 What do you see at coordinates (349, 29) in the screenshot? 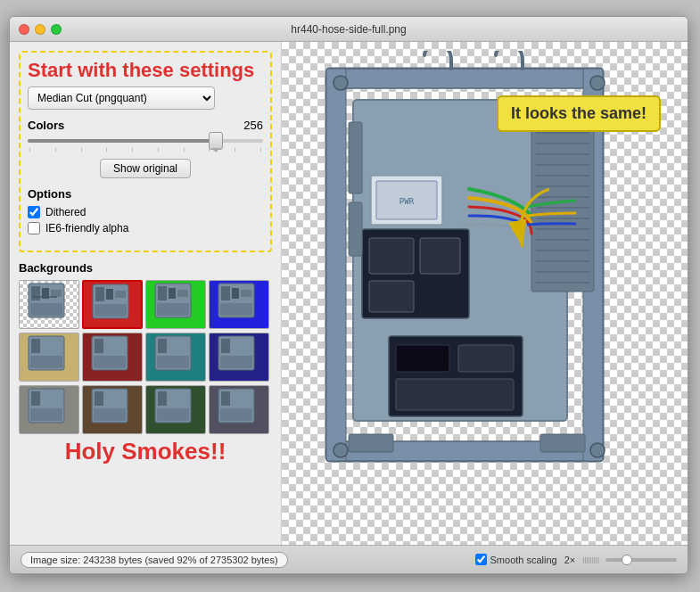
I see `titlebar: hr440-hose-side-full.png` at bounding box center [349, 29].